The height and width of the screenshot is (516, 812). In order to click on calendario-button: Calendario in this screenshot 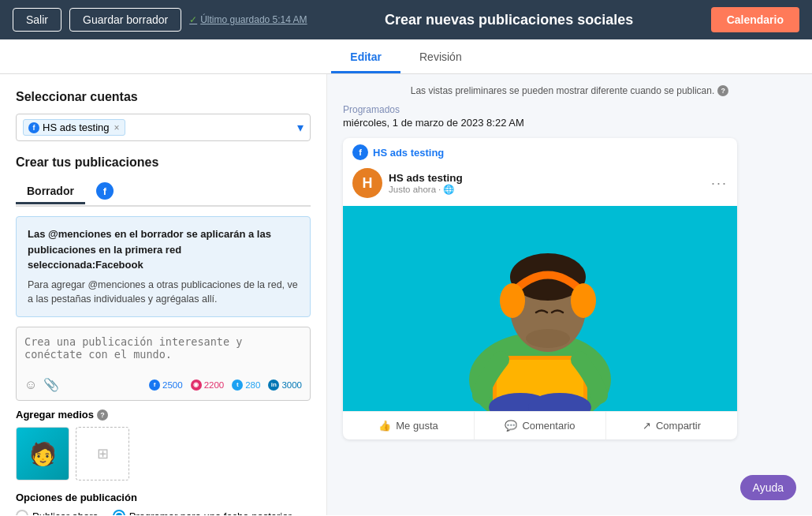, I will do `click(755, 20)`.